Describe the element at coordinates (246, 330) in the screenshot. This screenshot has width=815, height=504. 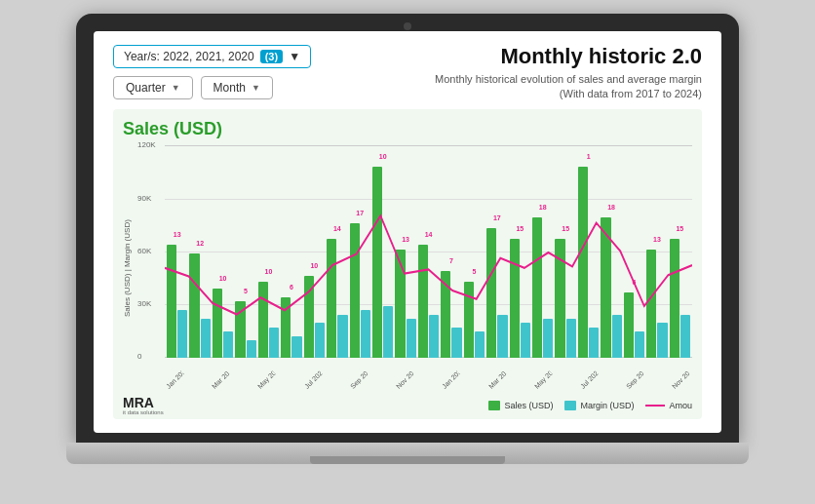
I see `bar-group: 5` at that location.